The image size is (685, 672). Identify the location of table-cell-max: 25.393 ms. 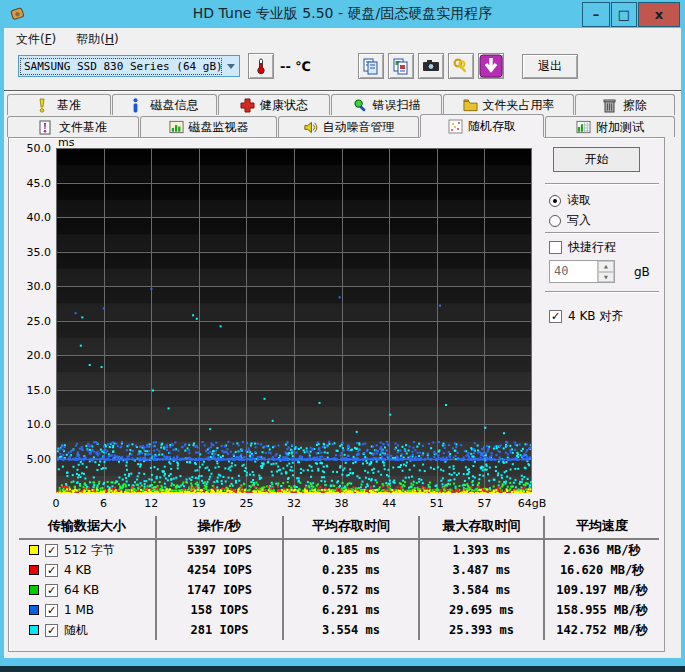
(480, 630).